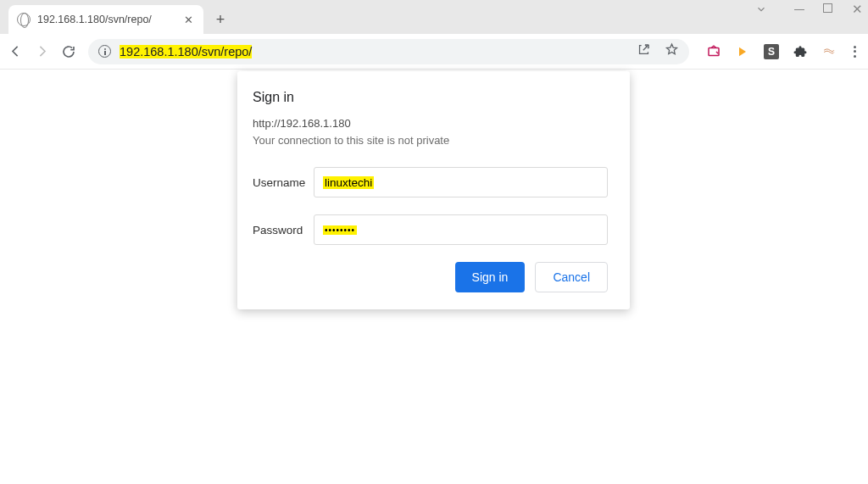 Image resolution: width=868 pixels, height=484 pixels. What do you see at coordinates (434, 17) in the screenshot?
I see `window-titlebar: 192.168.1.180/svn/repo/ ✕ + ✕` at bounding box center [434, 17].